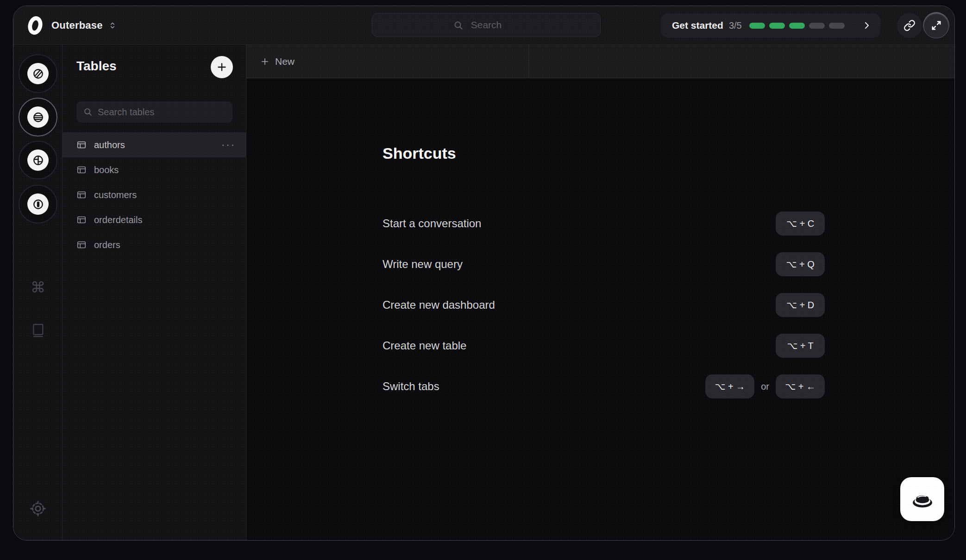  I want to click on new-tab-label: New, so click(285, 62).